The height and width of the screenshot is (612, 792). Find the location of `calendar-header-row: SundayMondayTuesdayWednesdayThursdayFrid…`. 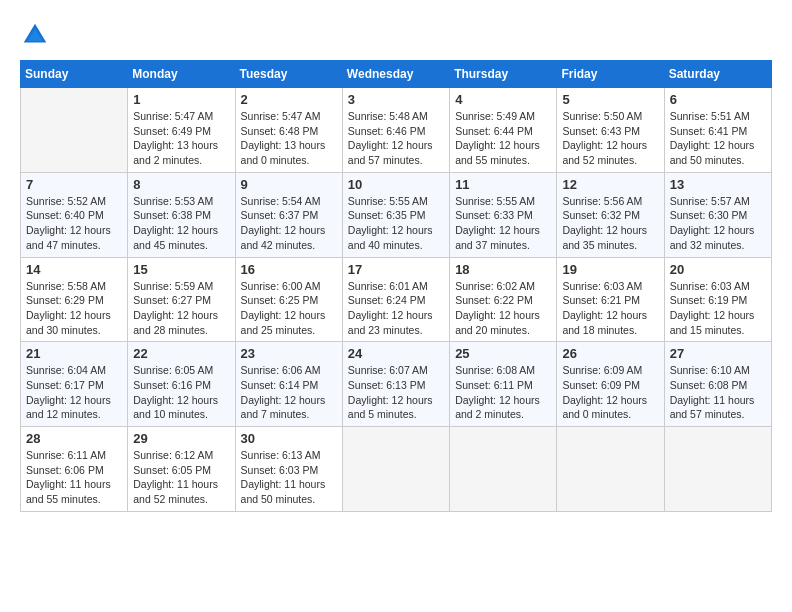

calendar-header-row: SundayMondayTuesdayWednesdayThursdayFrid… is located at coordinates (396, 74).